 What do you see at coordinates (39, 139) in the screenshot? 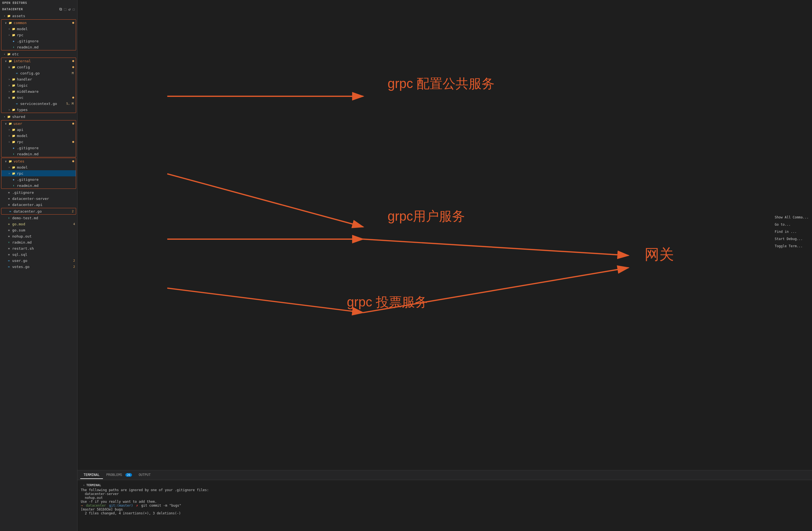
I see `group-user: ∨ 📁 user › 📁 api › 📁 model › 📁 rpc` at bounding box center [39, 139].